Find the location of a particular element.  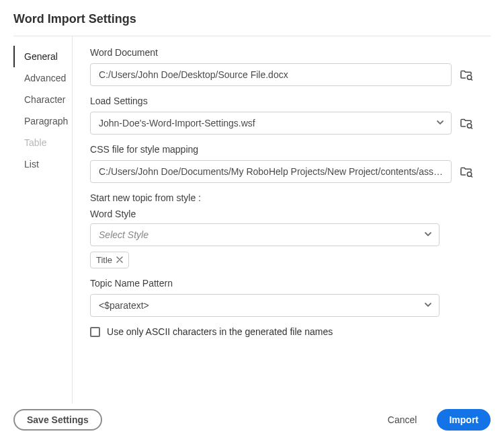

sidebar-item-paragraph: Paragraph is located at coordinates (43, 121).